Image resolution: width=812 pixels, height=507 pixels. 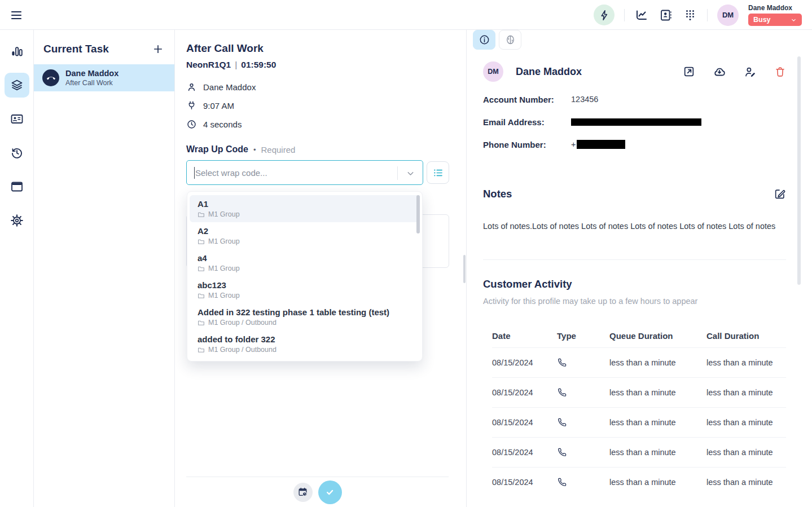 I want to click on edit-note-icon, so click(x=780, y=194).